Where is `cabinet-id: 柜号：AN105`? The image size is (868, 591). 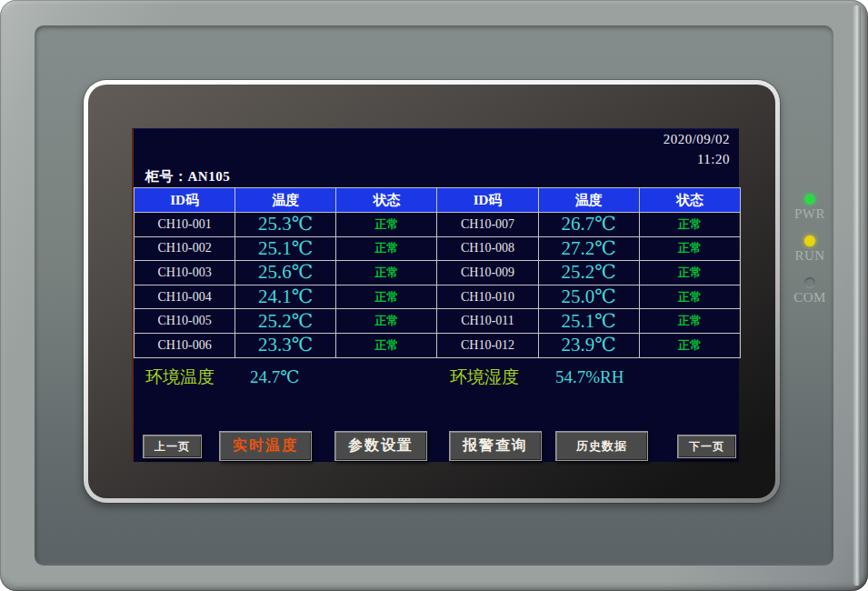
cabinet-id: 柜号：AN105 is located at coordinates (187, 176).